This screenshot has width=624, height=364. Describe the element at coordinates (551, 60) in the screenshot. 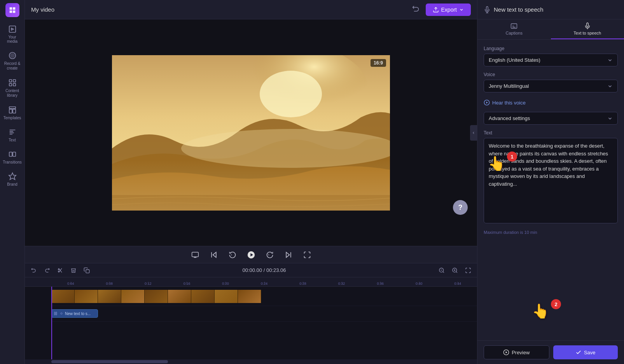

I see `language-select: English (United States)` at that location.